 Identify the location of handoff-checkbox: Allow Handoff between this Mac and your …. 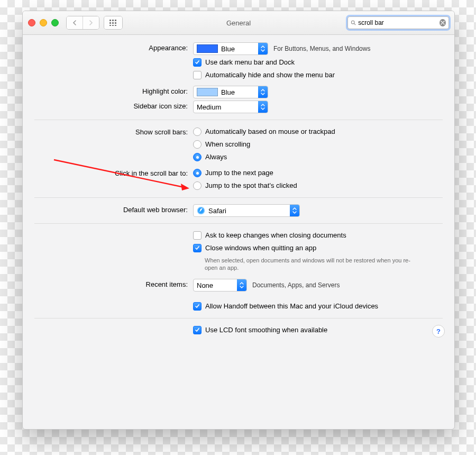
(318, 306).